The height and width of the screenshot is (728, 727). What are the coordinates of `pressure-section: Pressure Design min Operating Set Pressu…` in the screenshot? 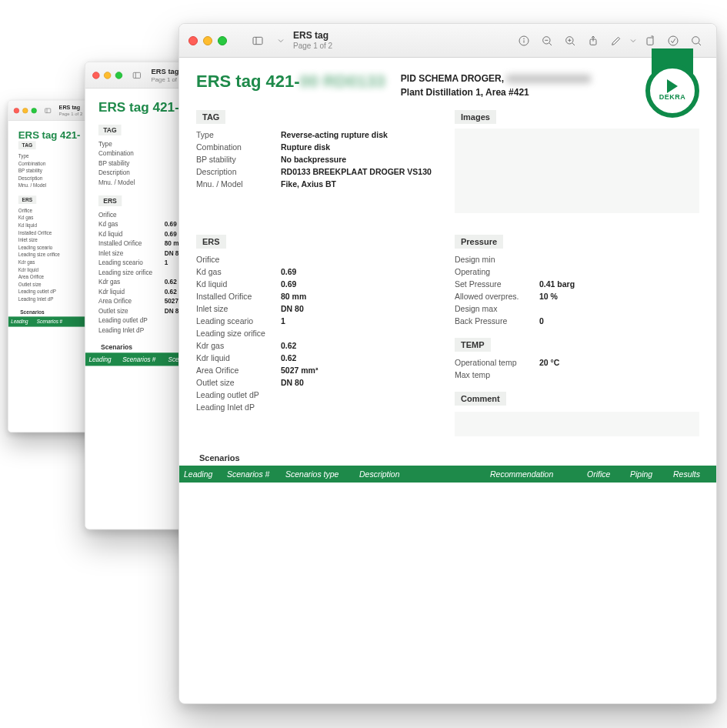 It's located at (577, 281).